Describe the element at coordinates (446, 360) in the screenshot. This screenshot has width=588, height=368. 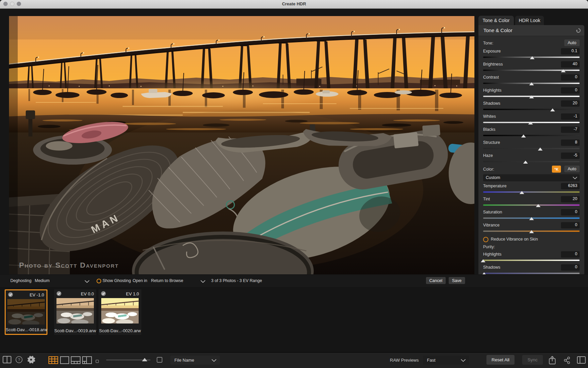
I see `raw-previews-dropdown: Fast` at that location.